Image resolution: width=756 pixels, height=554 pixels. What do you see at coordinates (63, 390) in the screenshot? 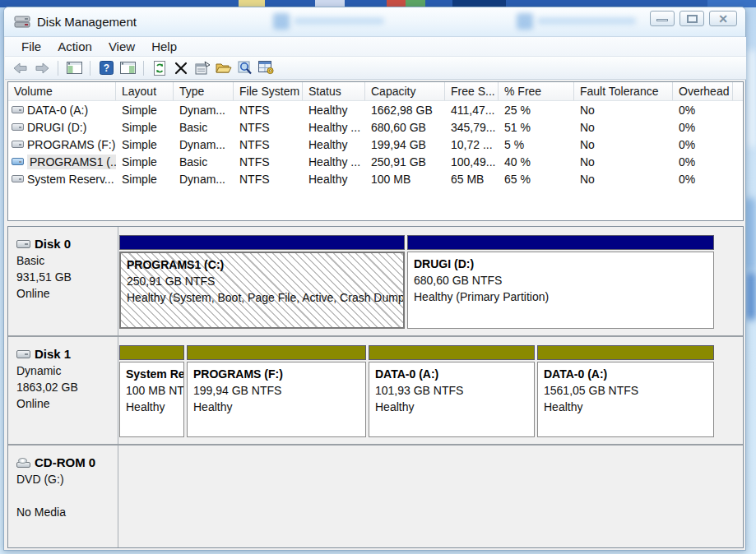
I see `disk1-label: Disk 1 Dynamic 1863,02 GB Online` at bounding box center [63, 390].